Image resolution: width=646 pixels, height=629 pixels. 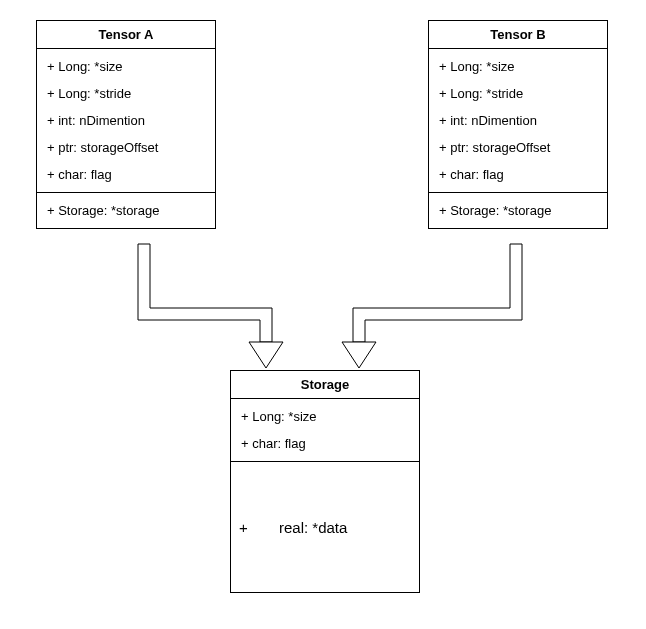 I want to click on class-attributes: + Long: *size + char: flag, so click(x=325, y=430).